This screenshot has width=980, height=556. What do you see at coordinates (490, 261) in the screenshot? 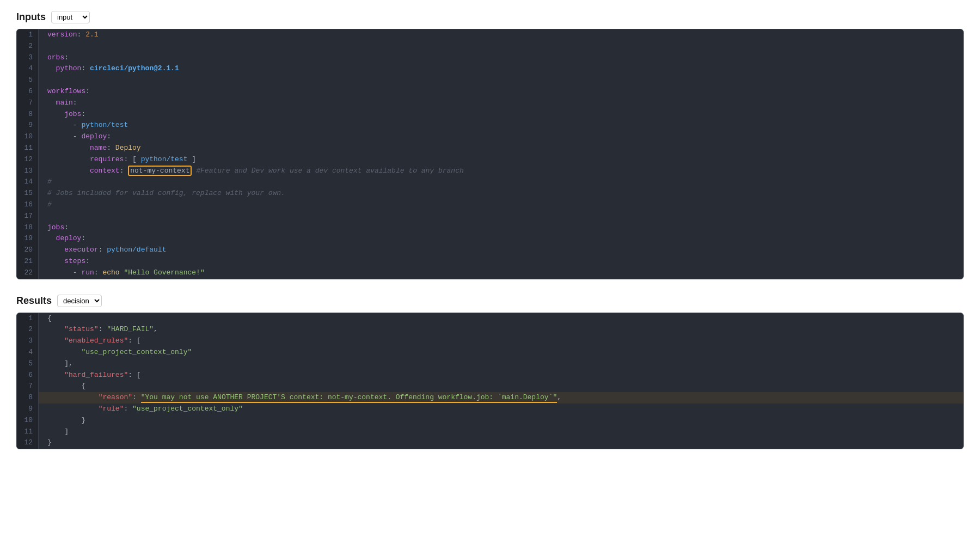
I see `code-line-21: 21 steps:` at bounding box center [490, 261].